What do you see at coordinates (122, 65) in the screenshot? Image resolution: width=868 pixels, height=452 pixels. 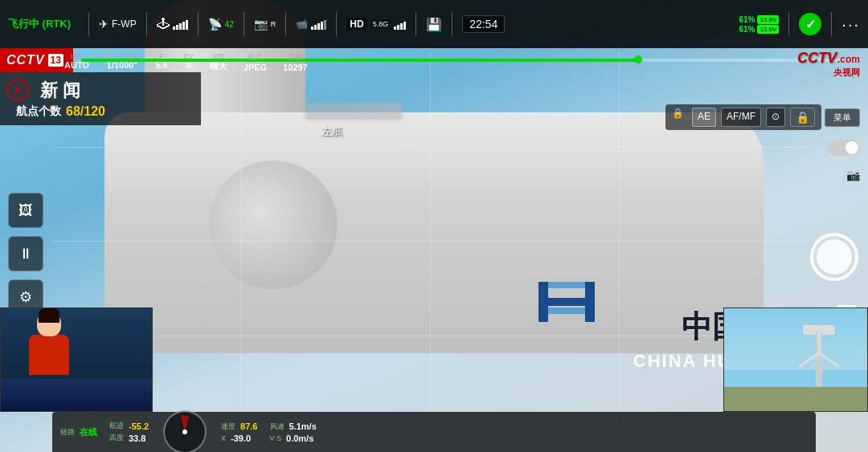 I see `shutter-value: 1/1000"` at bounding box center [122, 65].